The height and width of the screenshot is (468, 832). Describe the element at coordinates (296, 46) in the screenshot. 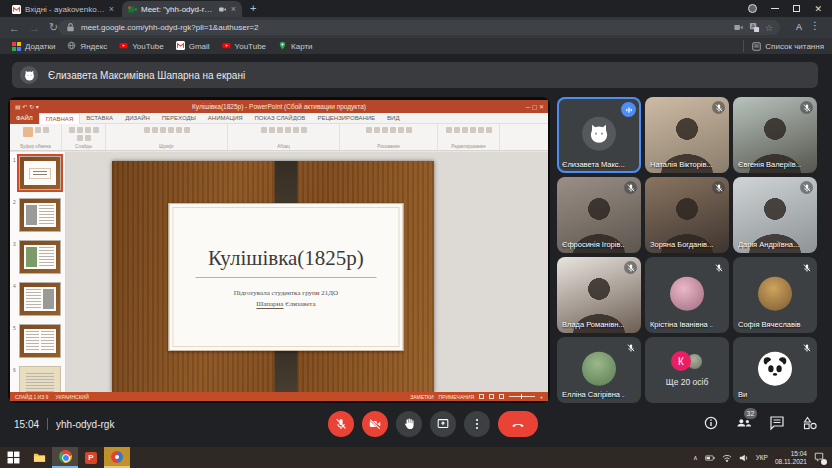

I see `bookmark-5: Карти` at that location.